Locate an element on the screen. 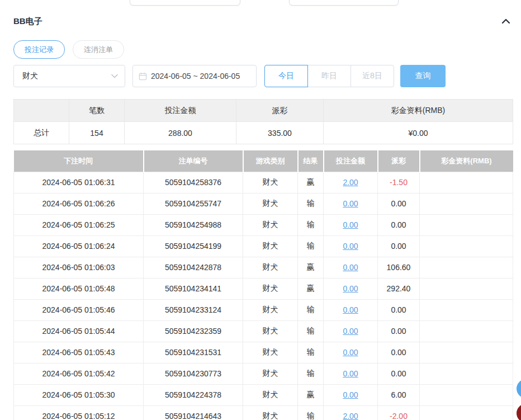  table-row: 2024-06-05 01:06:255059104254988财犬输0.000… is located at coordinates (264, 225).